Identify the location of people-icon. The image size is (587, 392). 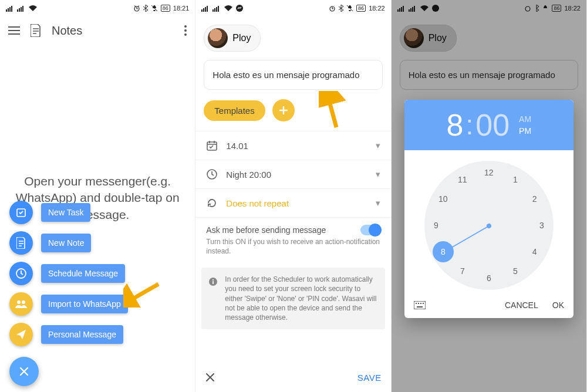
(21, 304).